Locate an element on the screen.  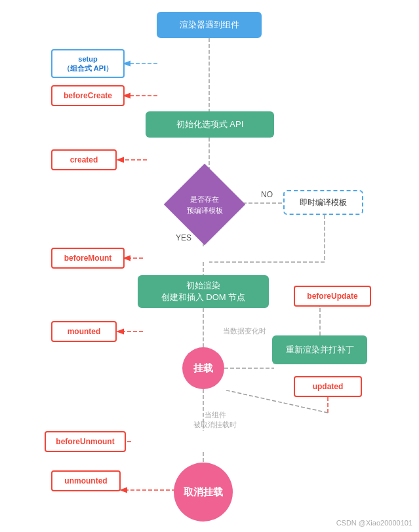
before-unmount-label: beforeUnmount is located at coordinates (85, 442).